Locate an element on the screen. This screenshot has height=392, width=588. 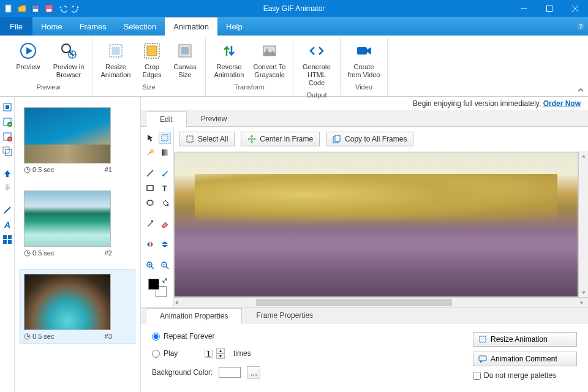
scrollbar-thumb is located at coordinates (354, 303).